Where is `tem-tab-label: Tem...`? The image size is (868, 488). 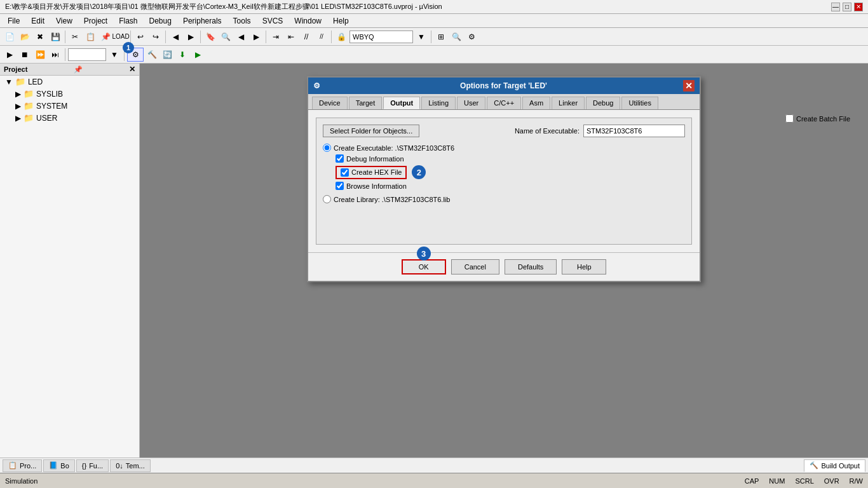
tem-tab-label: Tem... is located at coordinates (135, 466).